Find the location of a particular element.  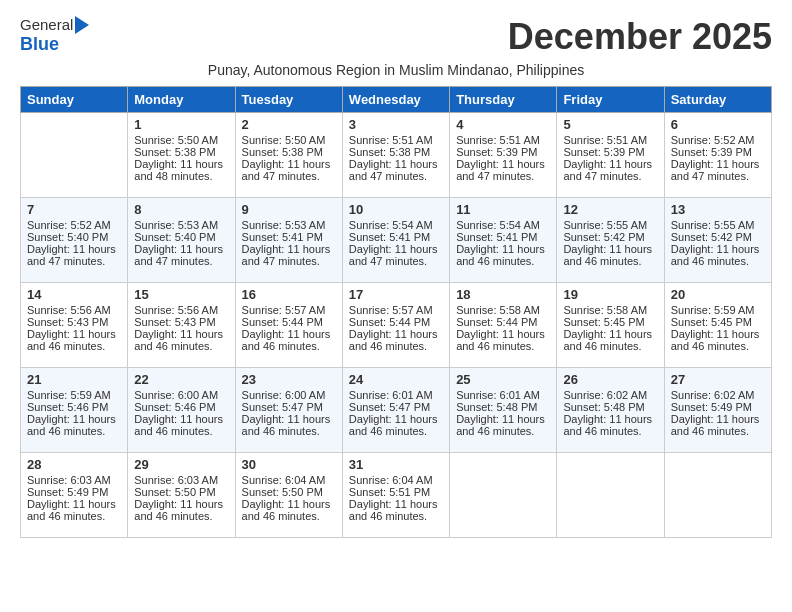

calendar-cell: 14Sunrise: 5:56 AMSunset: 5:43 PMDayligh… is located at coordinates (74, 326).